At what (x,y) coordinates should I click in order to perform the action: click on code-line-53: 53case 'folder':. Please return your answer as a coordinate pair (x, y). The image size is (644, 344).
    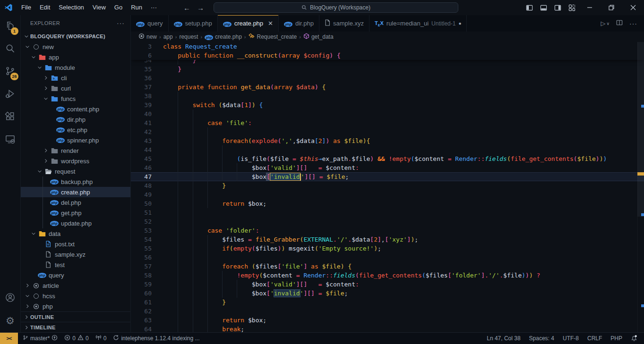
    Looking at the image, I should click on (387, 230).